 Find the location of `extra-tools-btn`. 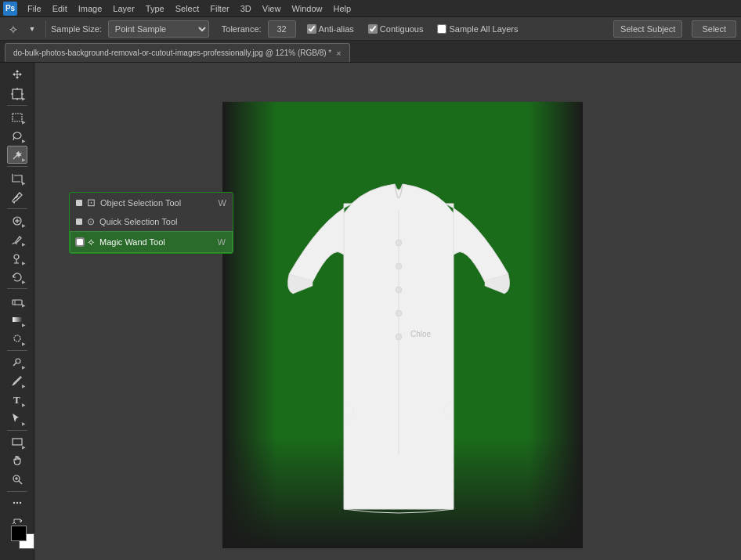

extra-tools-btn is located at coordinates (17, 503).